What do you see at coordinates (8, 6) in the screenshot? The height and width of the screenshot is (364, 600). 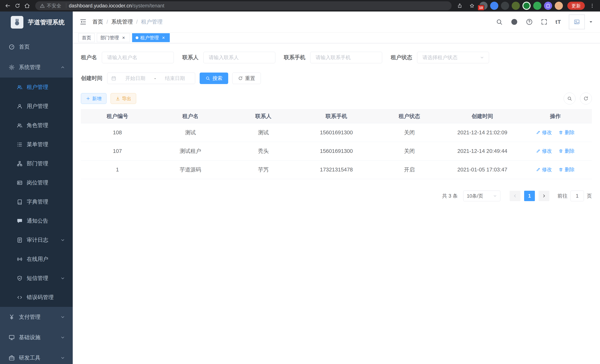 I see `browser-back-button` at bounding box center [8, 6].